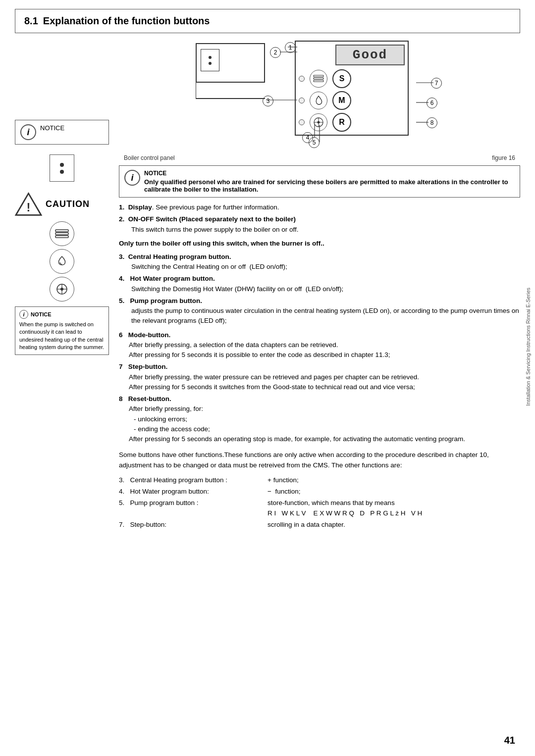  What do you see at coordinates (320, 311) in the screenshot?
I see `item-5: 5. Pump program button. adjusts the pump…` at bounding box center [320, 311].